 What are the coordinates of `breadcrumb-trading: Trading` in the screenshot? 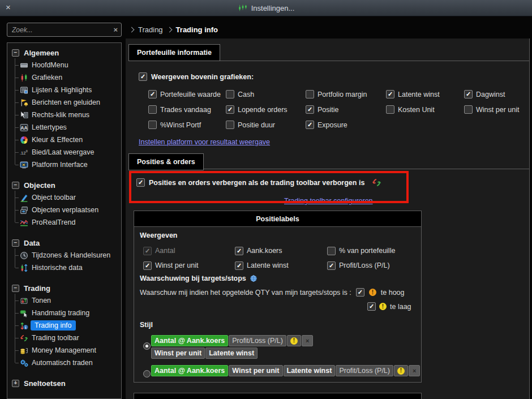 It's located at (151, 29).